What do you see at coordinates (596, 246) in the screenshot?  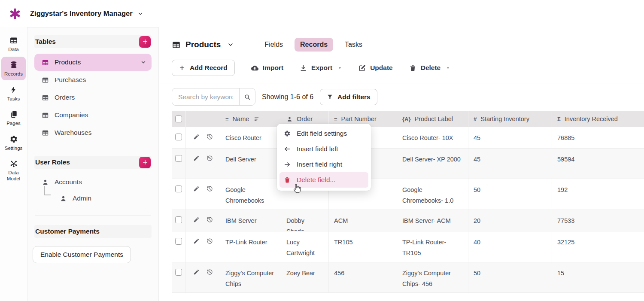 I see `cell-inventory-received: 32125` at bounding box center [596, 246].